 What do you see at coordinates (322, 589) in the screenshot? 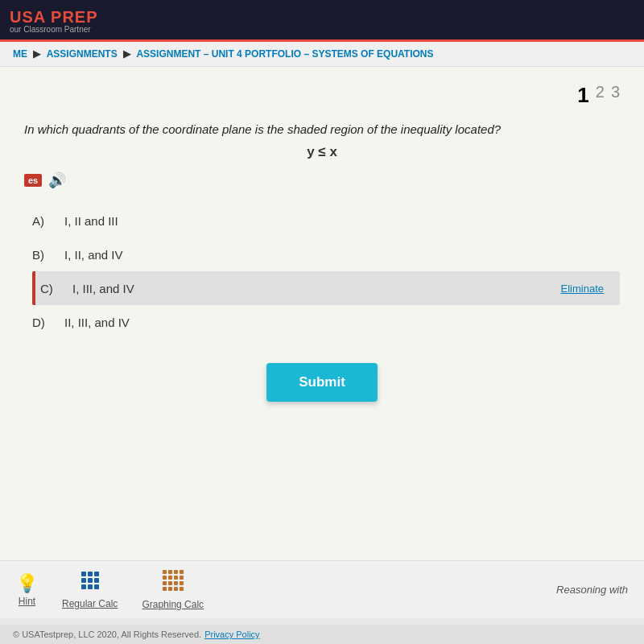
I see `bottom-toolbar: 💡 Hint Regular Calc` at bounding box center [322, 589].